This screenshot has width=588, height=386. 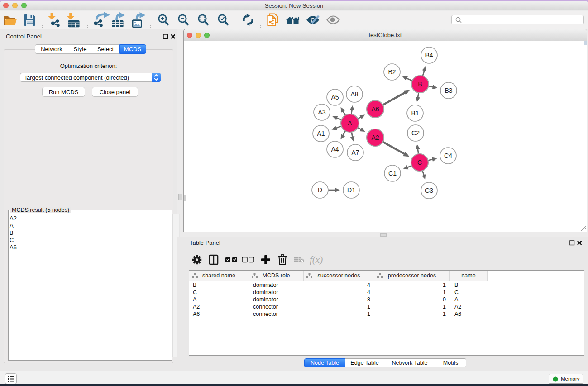 What do you see at coordinates (351, 190) in the screenshot?
I see `svg-text: D1` at bounding box center [351, 190].